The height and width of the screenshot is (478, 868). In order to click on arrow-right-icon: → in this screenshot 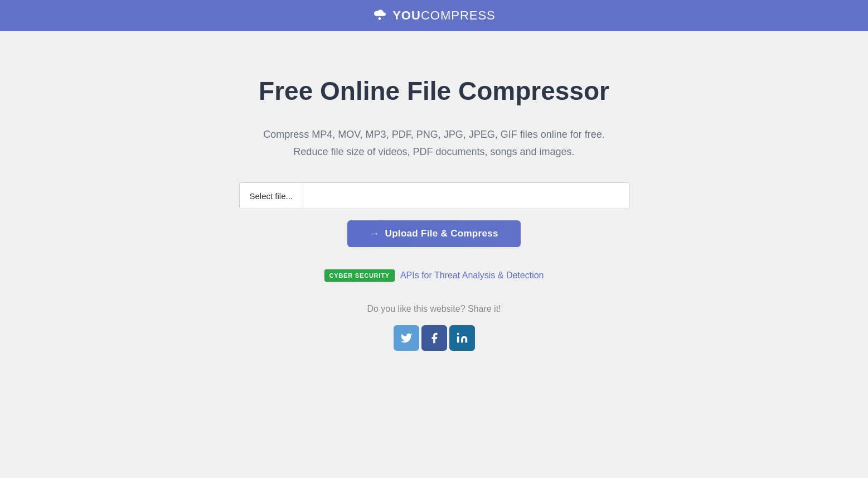, I will do `click(375, 234)`.